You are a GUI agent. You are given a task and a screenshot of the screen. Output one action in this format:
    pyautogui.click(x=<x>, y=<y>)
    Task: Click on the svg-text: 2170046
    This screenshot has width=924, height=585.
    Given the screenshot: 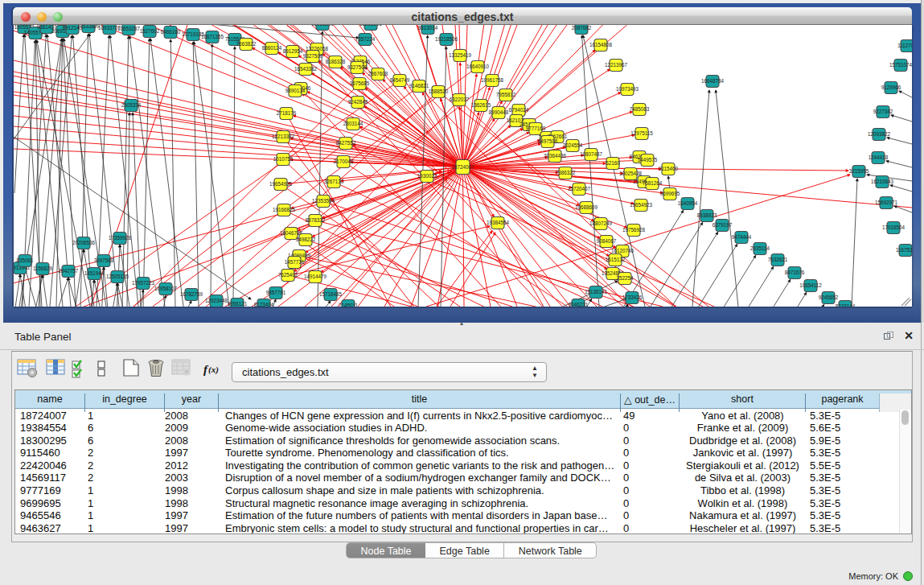 What is the action you would take?
    pyautogui.click(x=344, y=161)
    